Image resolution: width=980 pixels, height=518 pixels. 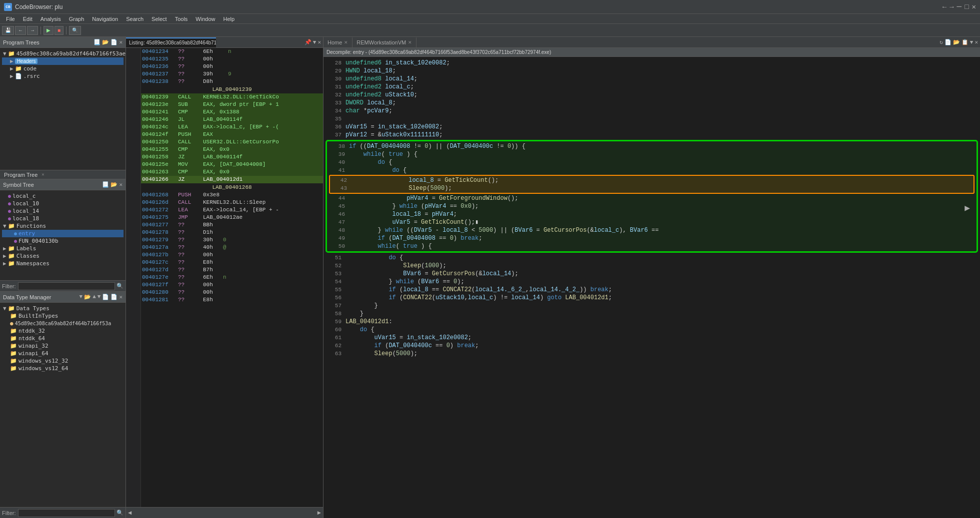 I want to click on st-close: ✕, so click(x=121, y=185).